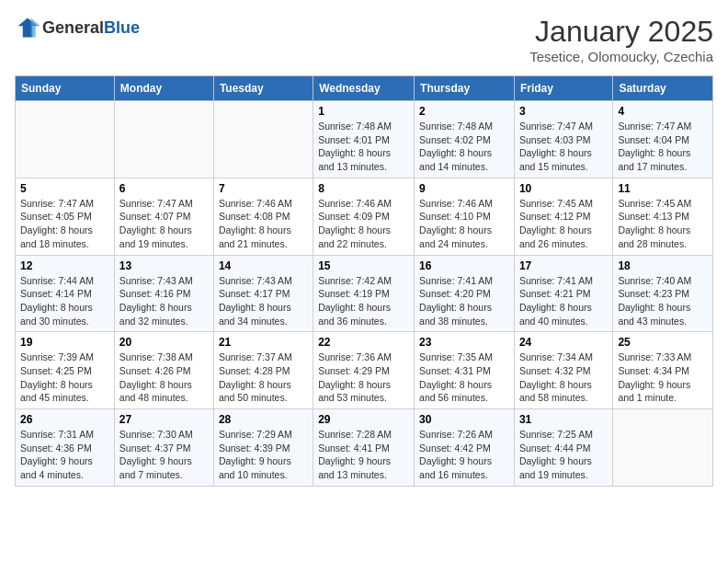 The image size is (728, 563). I want to click on day-info: Sunrise: 7:26 AM Sunset: 4:42 PM Dayligh…, so click(464, 454).